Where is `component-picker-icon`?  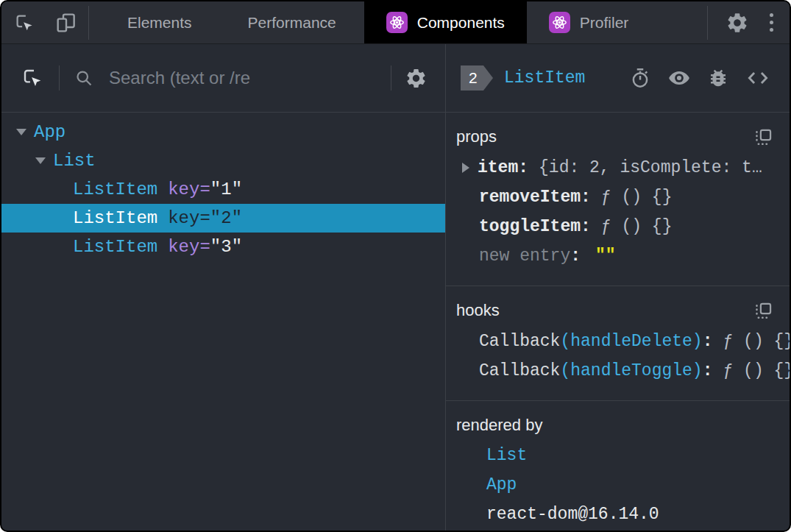 component-picker-icon is located at coordinates (32, 78).